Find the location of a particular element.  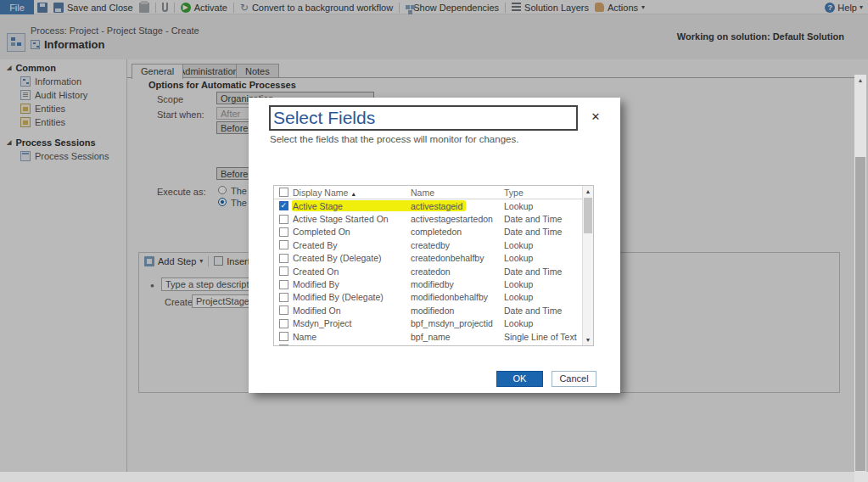

cell-name: createdon is located at coordinates (457, 272).